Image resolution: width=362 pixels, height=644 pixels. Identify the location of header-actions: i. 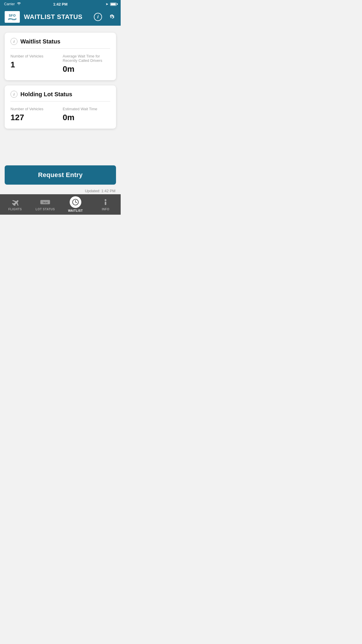
(105, 17).